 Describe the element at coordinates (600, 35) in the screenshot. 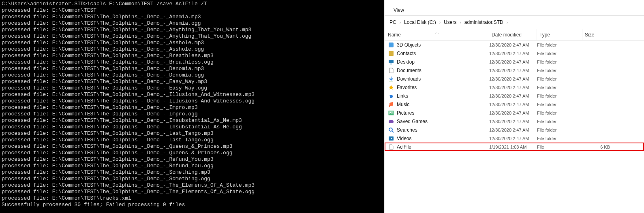

I see `column-header-size: Size` at that location.